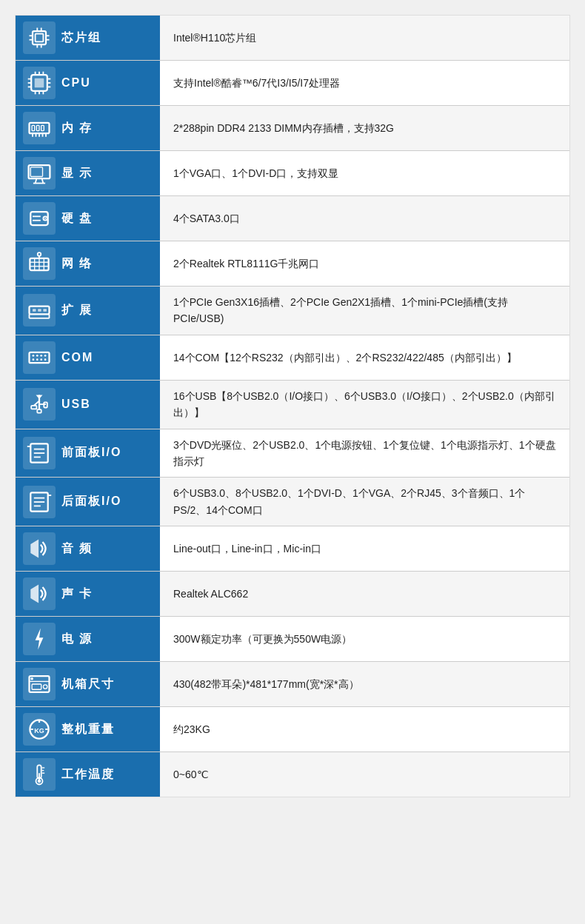 The width and height of the screenshot is (585, 924). I want to click on value-text-chassis: 430(482带耳朵)*481*177mm(宽*深*高）, so click(267, 684).